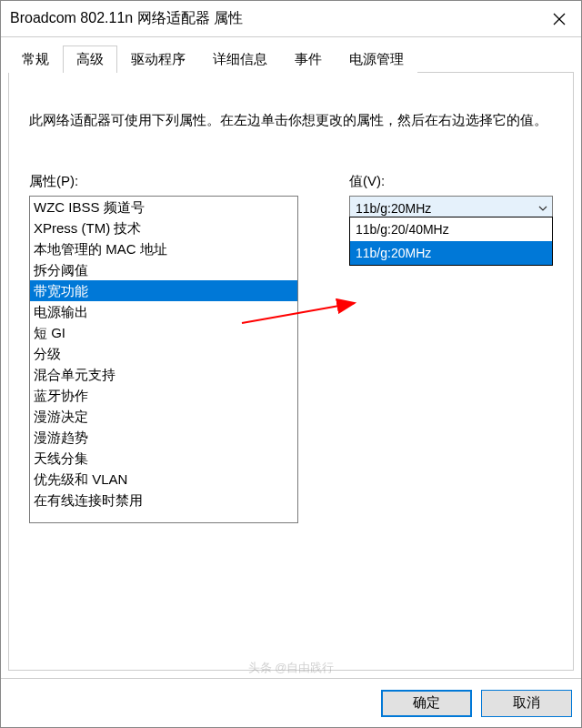  What do you see at coordinates (169, 182) in the screenshot?
I see `properties-label: 属性(P):` at bounding box center [169, 182].